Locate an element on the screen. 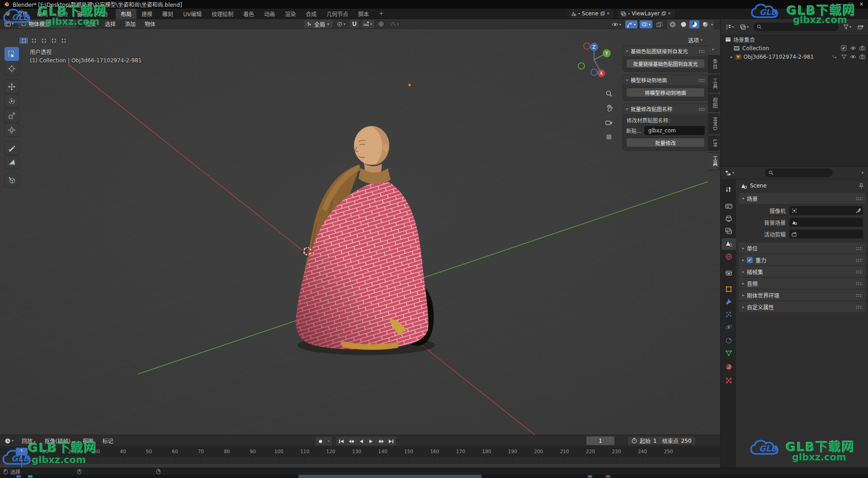  end-frame-field: 250 is located at coordinates (686, 441).